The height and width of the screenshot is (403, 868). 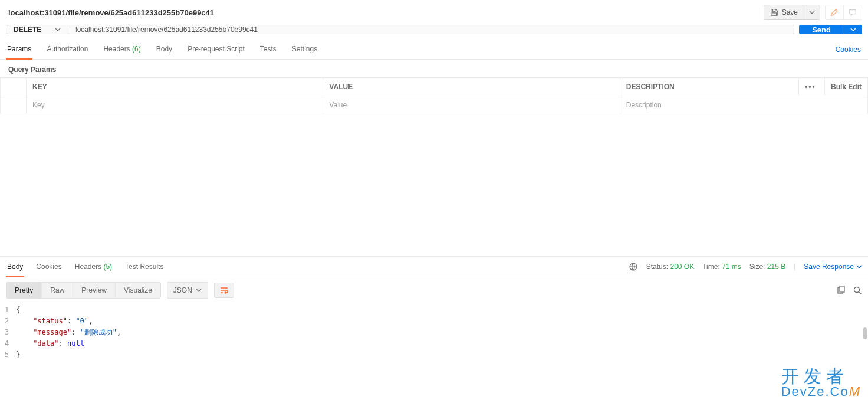 What do you see at coordinates (183, 290) in the screenshot?
I see `format-label: JSON` at bounding box center [183, 290].